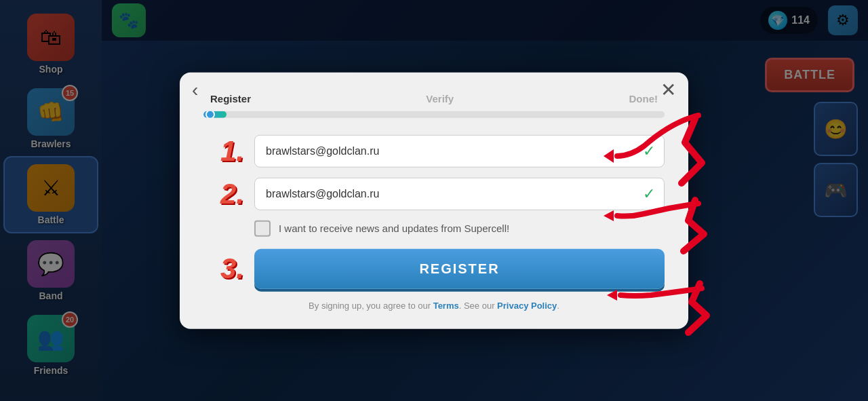 This screenshot has width=868, height=401. What do you see at coordinates (446, 305) in the screenshot?
I see `terms-link: Terms` at bounding box center [446, 305].